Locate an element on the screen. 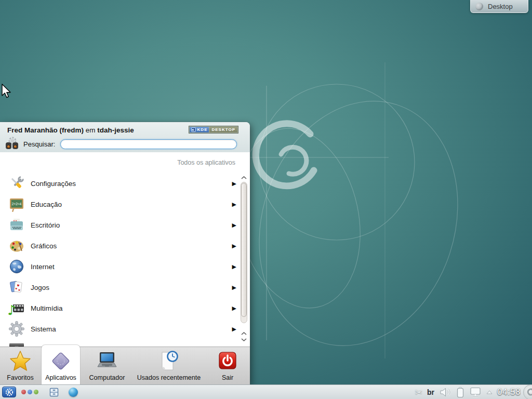  blue-dot-icon is located at coordinates (30, 392).